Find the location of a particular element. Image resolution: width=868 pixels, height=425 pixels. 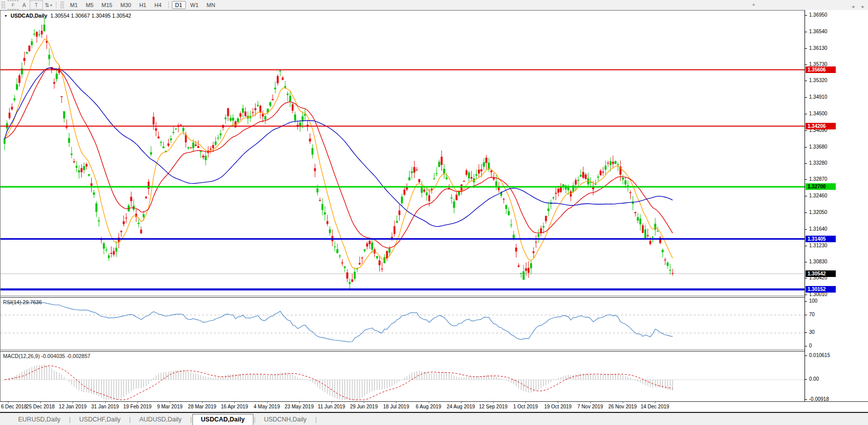

date-label: 7 Nov 2019 is located at coordinates (590, 407).